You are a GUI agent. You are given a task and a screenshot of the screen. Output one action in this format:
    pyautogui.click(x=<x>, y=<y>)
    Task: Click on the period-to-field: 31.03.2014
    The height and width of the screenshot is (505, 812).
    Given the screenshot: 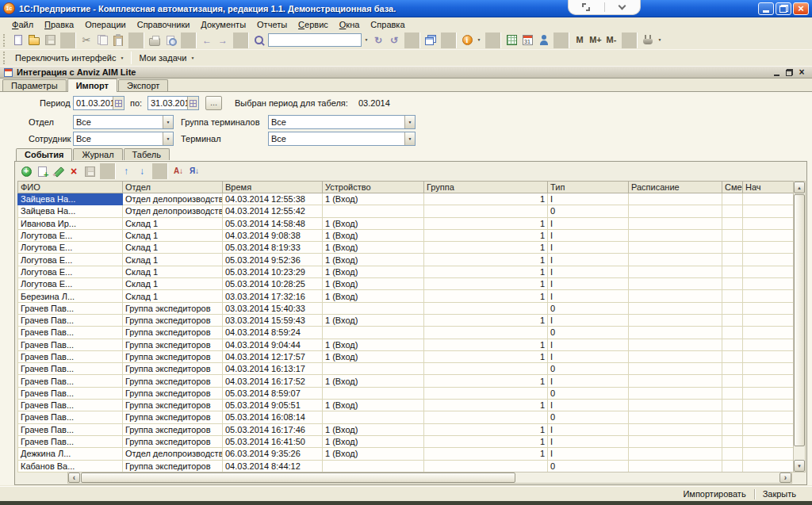 What is the action you would take?
    pyautogui.click(x=173, y=103)
    